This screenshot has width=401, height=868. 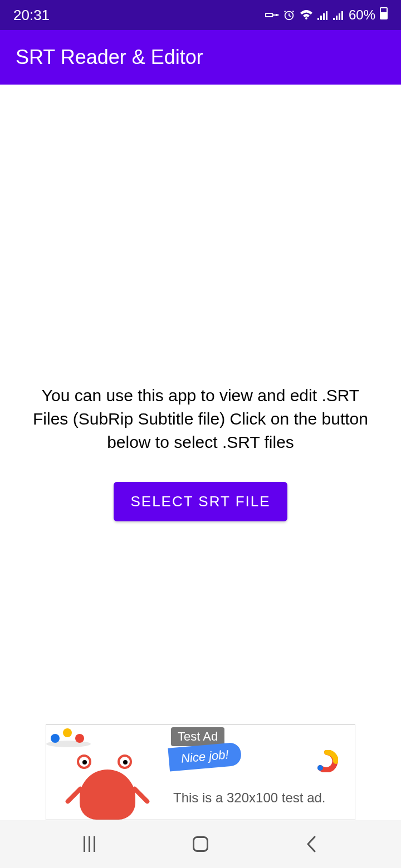 What do you see at coordinates (272, 15) in the screenshot?
I see `vpn-icon` at bounding box center [272, 15].